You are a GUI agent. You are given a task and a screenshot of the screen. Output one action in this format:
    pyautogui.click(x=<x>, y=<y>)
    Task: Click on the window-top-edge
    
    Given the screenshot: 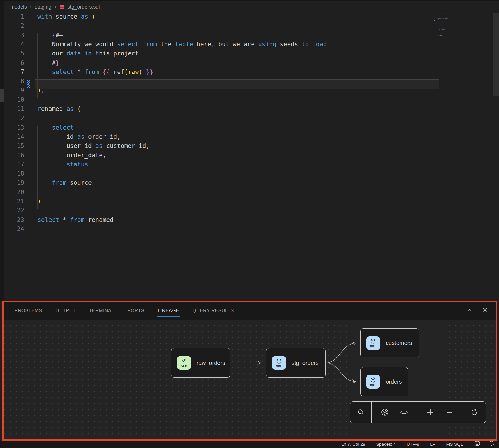 What is the action you would take?
    pyautogui.click(x=250, y=1)
    